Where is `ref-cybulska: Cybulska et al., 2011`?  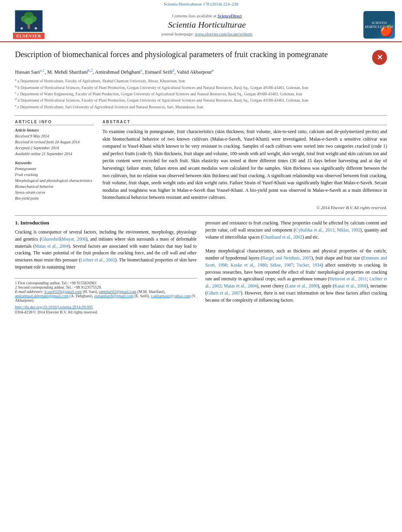
ref-cybulska: Cybulska et al., 2011 is located at coordinates (315, 230).